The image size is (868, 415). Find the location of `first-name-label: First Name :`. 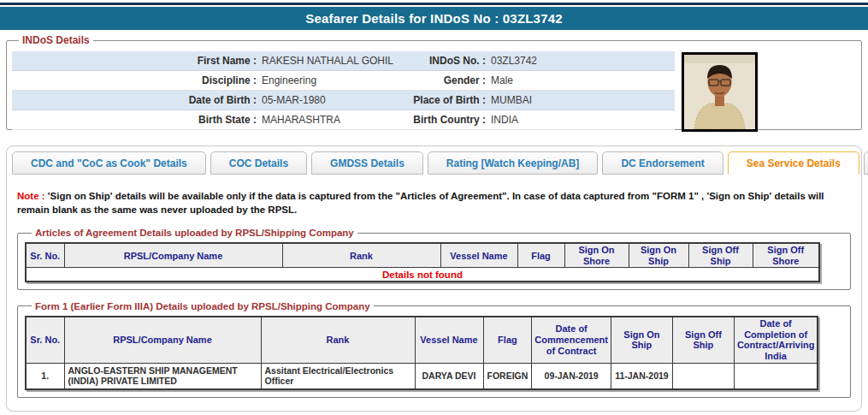

first-name-label: First Name : is located at coordinates (137, 61).